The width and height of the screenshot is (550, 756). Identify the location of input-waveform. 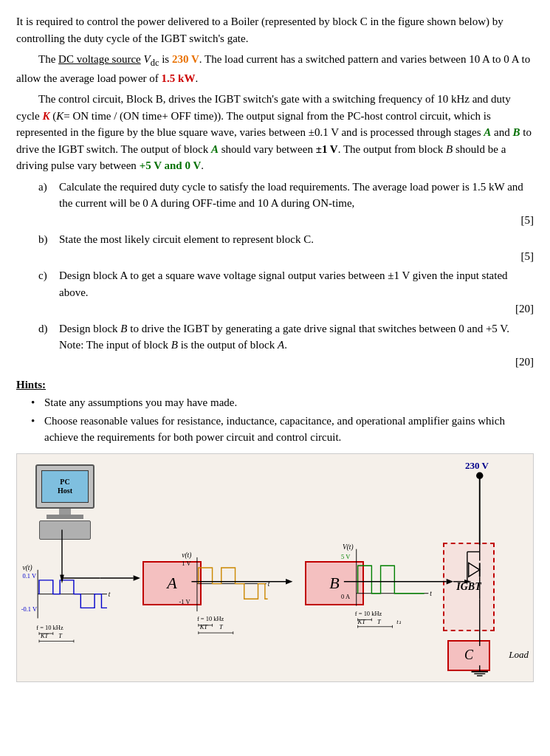
(73, 594).